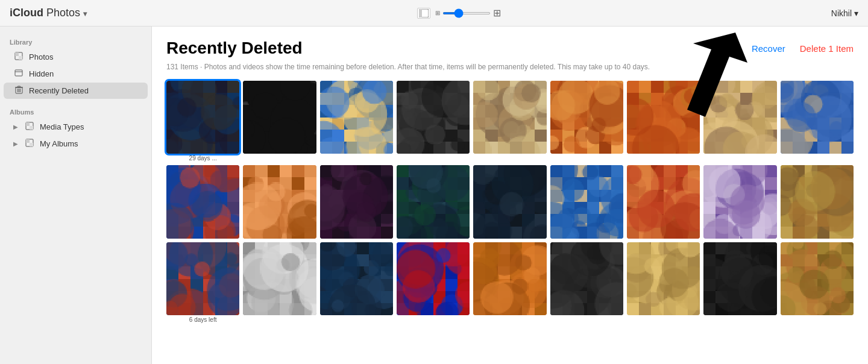 The image size is (868, 364). Describe the element at coordinates (48, 13) in the screenshot. I see `topbar-left: iCloud Photos ▾` at that location.